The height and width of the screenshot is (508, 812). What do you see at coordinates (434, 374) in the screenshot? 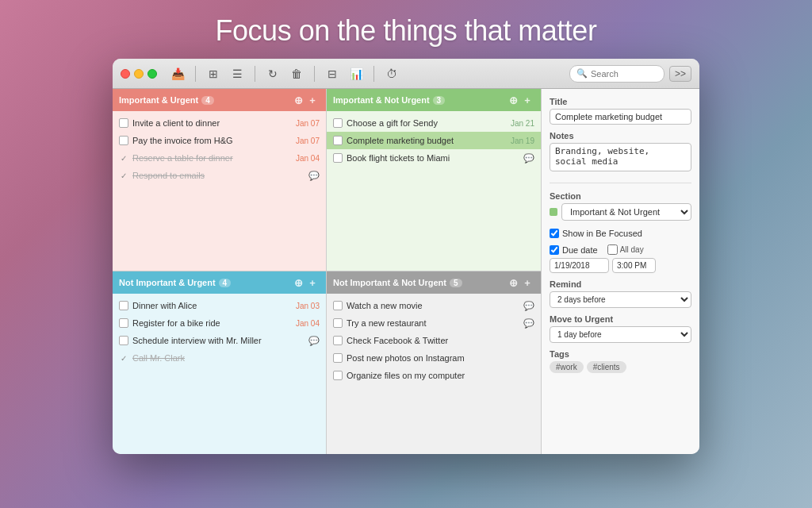
I see `task-list-not-important-not-urgent: Watch a new movie 💬 Try a new restaurant…` at bounding box center [434, 374].